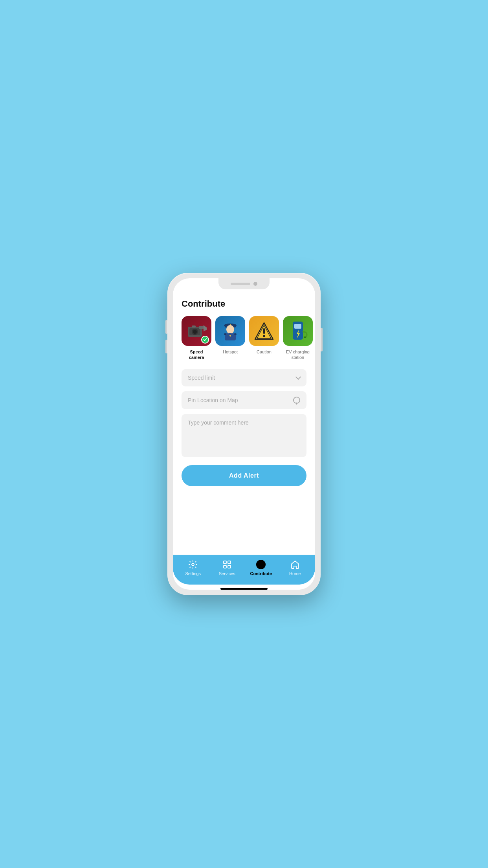 Image resolution: width=488 pixels, height=868 pixels. I want to click on home-icon, so click(295, 565).